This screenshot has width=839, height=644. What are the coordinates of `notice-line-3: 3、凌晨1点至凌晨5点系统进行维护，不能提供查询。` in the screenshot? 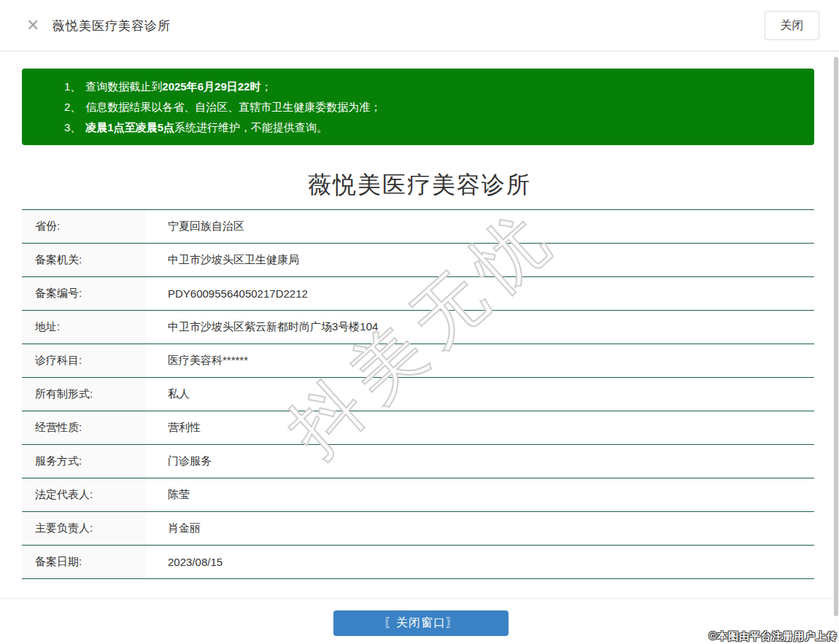 It's located at (432, 128).